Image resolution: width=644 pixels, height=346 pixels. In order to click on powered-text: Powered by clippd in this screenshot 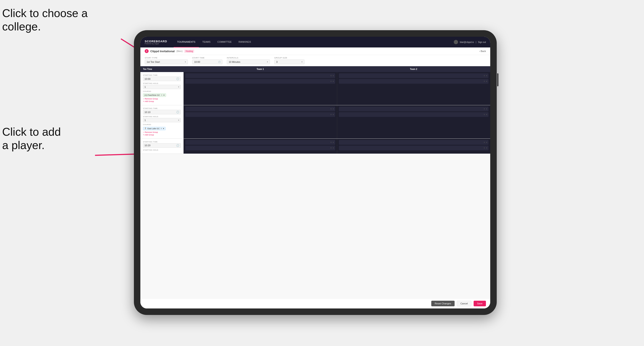, I will do `click(156, 44)`.